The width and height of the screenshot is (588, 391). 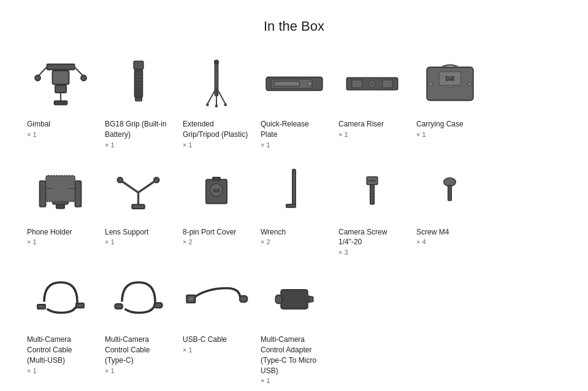 I want to click on item-name-camera-screw: Camera Screw 1/4"-20, so click(x=372, y=238).